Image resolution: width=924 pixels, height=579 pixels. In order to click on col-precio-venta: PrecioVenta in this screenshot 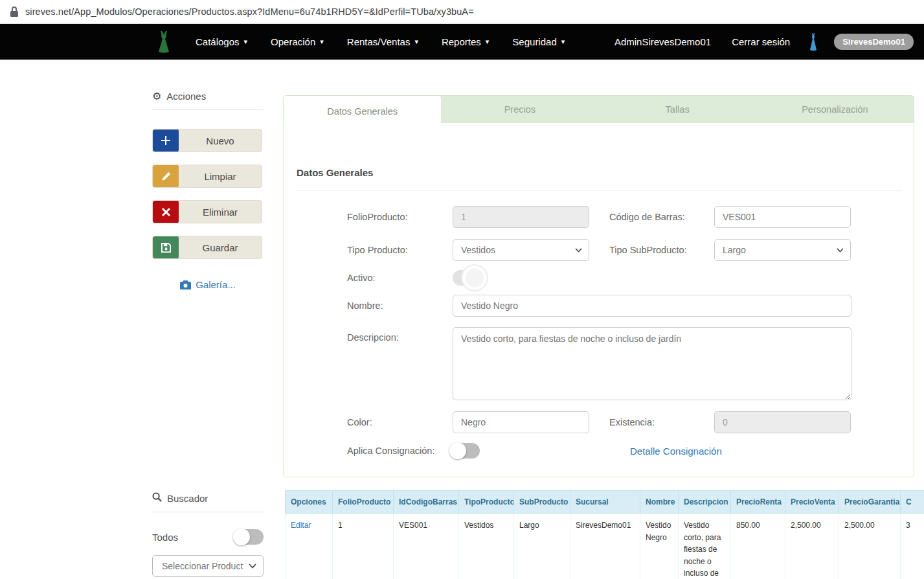, I will do `click(812, 503)`.